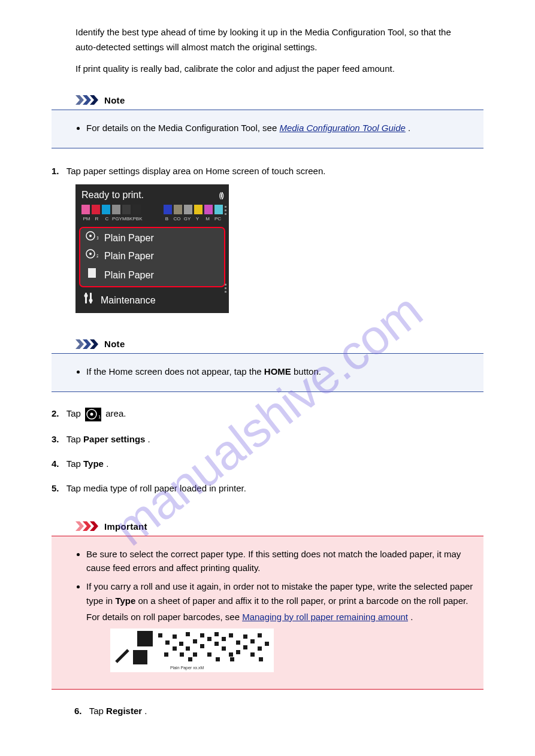 The height and width of the screenshot is (756, 535). What do you see at coordinates (303, 601) in the screenshot?
I see `important-text: on a sheet of paper and affix it to the …` at bounding box center [303, 601].